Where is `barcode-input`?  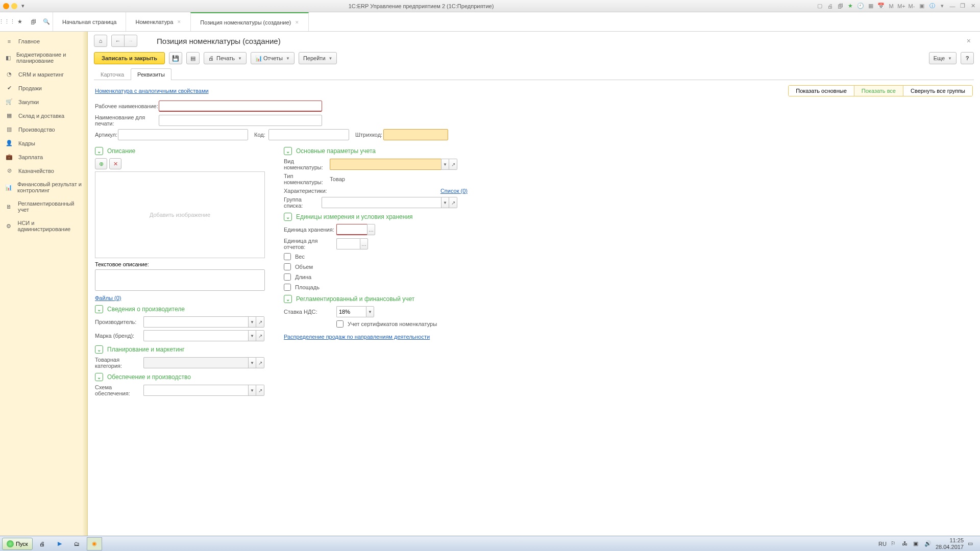
barcode-input is located at coordinates (415, 135).